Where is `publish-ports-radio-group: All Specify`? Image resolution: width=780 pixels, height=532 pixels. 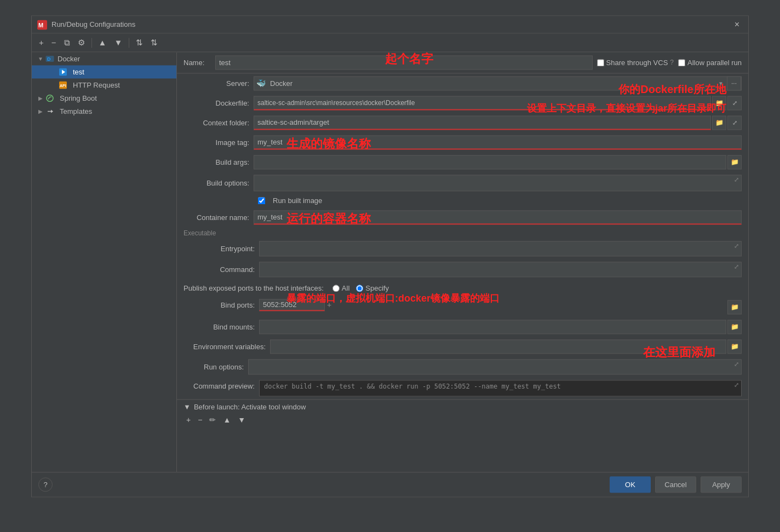 publish-ports-radio-group: All Specify is located at coordinates (360, 288).